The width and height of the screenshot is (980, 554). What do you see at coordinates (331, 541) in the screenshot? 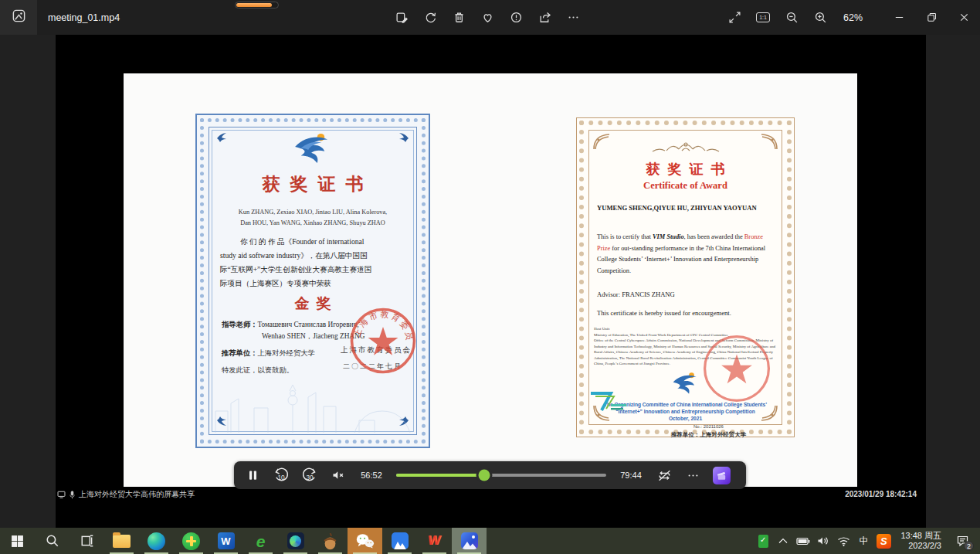
I see `taskbar-nutstore` at bounding box center [331, 541].